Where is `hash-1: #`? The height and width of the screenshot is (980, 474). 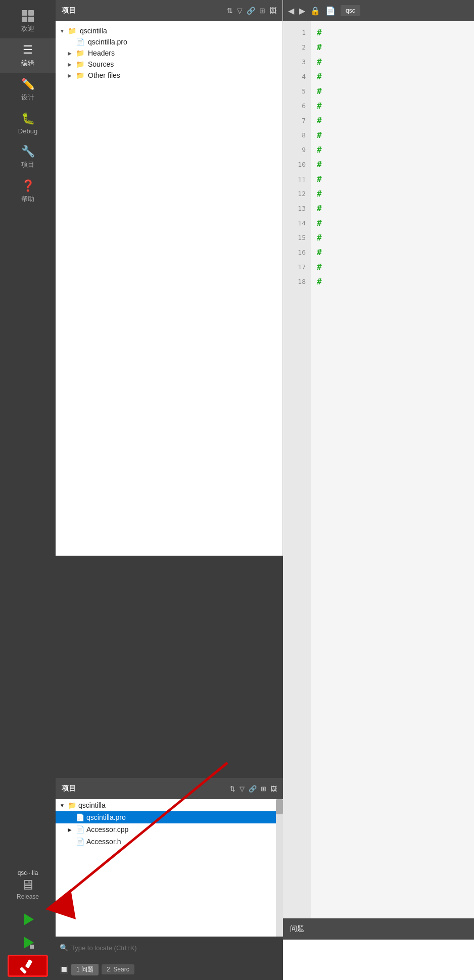
hash-1: # is located at coordinates (319, 32).